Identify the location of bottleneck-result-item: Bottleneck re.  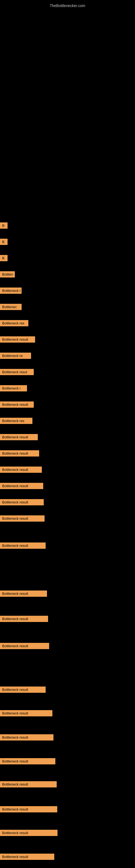
(15, 356).